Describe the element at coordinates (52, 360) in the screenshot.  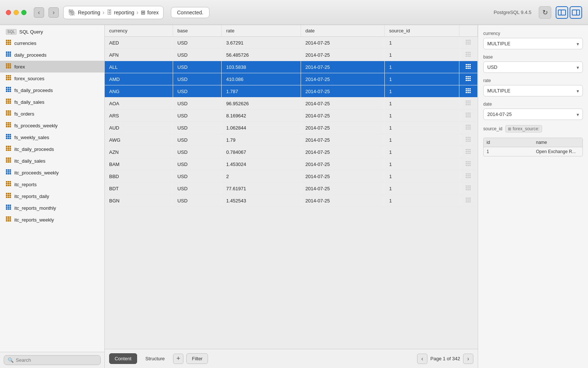
I see `search-input-wrap: 🔍` at that location.